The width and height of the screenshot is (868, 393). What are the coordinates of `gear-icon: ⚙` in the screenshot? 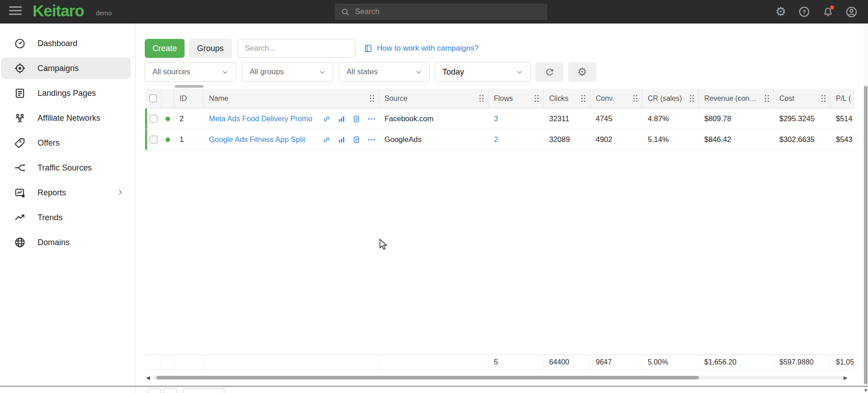 It's located at (582, 72).